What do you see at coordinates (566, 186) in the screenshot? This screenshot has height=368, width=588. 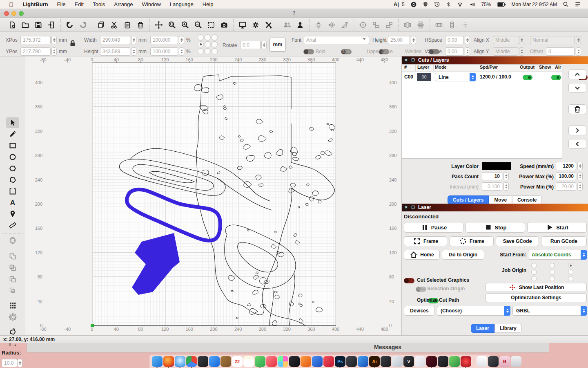 I see `power-min-input: 20.00` at bounding box center [566, 186].